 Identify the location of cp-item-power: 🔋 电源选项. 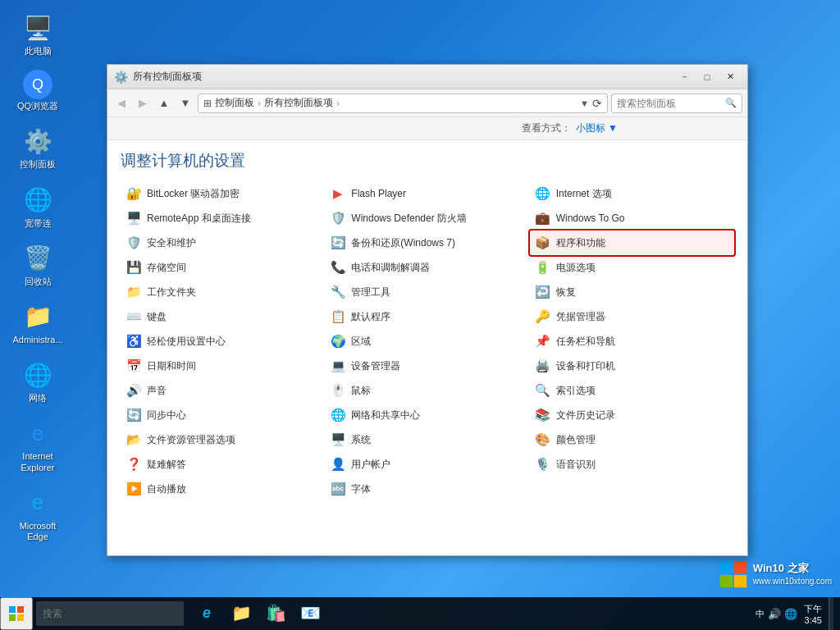
(632, 267).